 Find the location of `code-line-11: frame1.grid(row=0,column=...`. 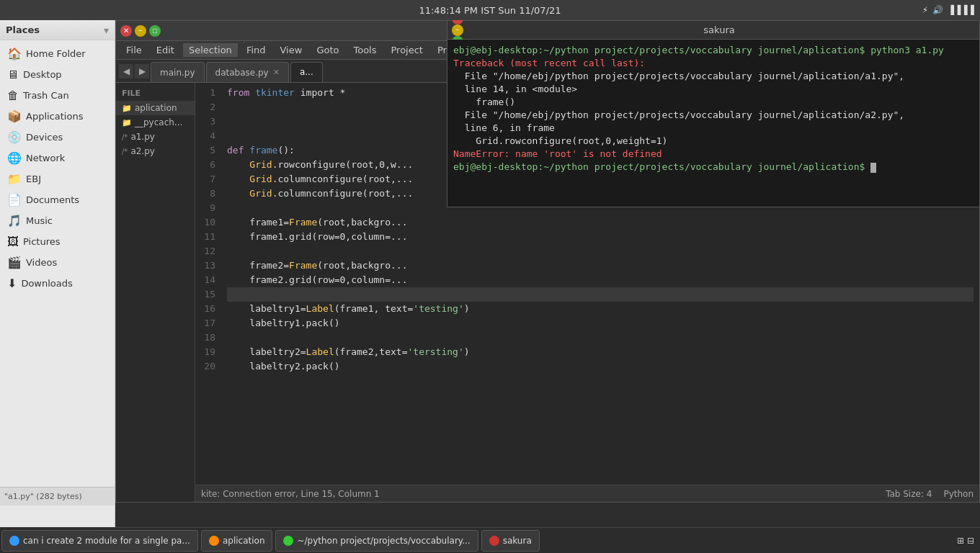

code-line-11: frame1.grid(row=0,column=... is located at coordinates (600, 237).